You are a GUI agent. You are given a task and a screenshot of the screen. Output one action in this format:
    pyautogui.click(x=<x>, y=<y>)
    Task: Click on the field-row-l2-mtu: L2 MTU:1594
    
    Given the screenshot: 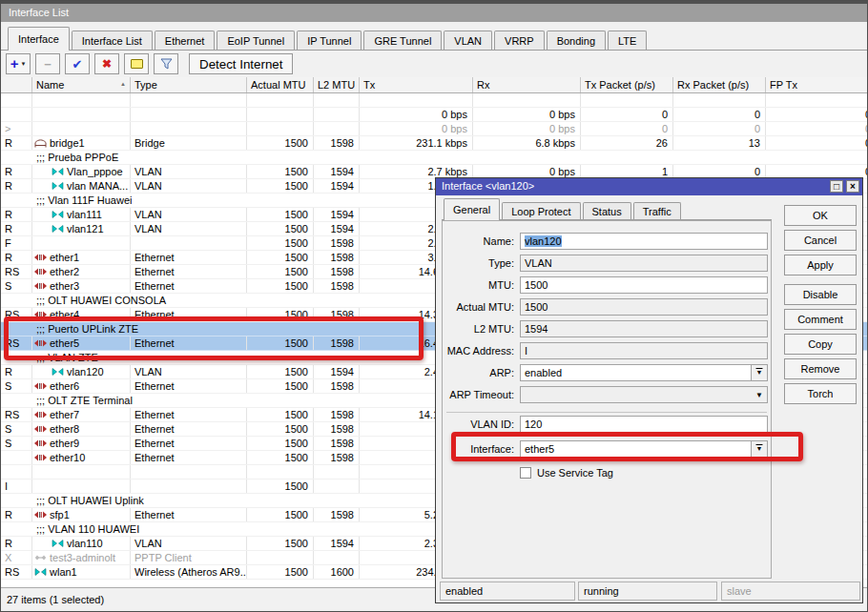 What is the action you would take?
    pyautogui.click(x=607, y=329)
    